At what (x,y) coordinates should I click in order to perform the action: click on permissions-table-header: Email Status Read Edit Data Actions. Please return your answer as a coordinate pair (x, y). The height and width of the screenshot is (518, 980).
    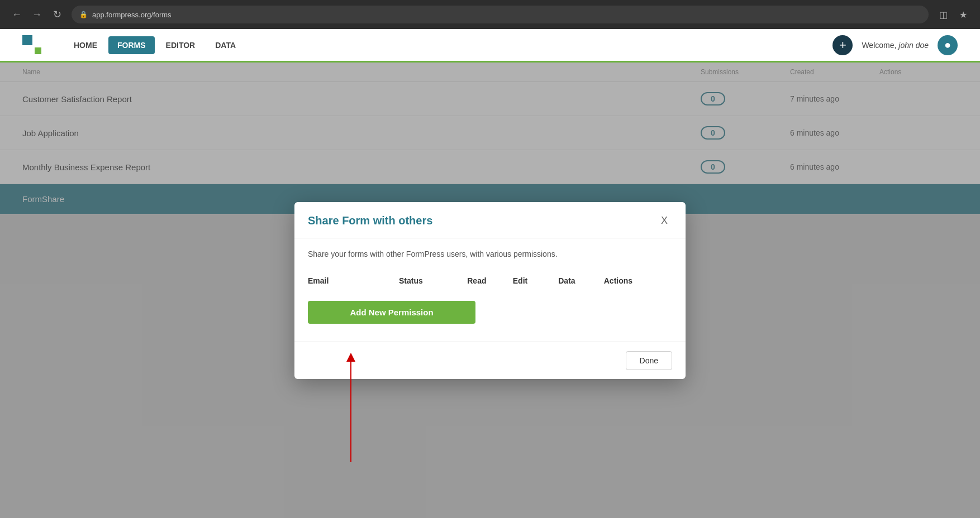
    Looking at the image, I should click on (490, 281).